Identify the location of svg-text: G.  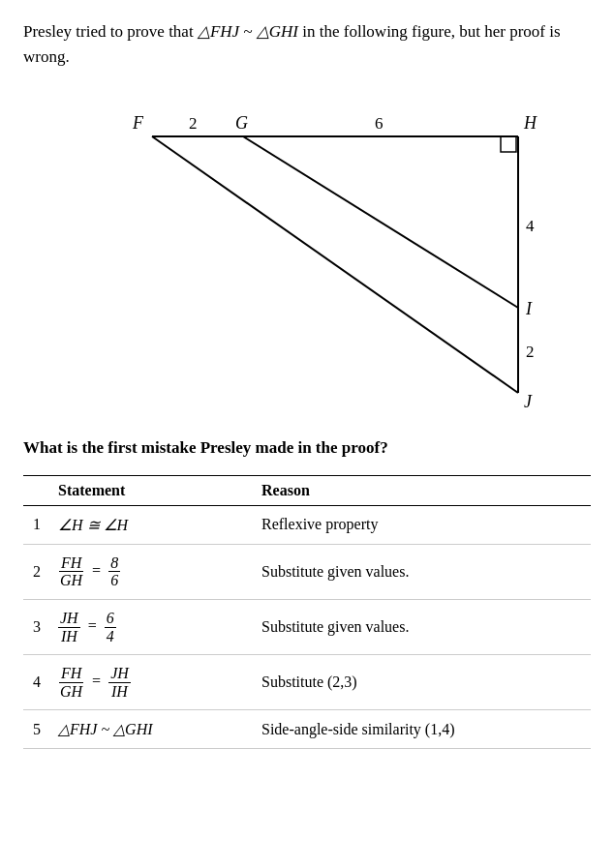
(242, 123).